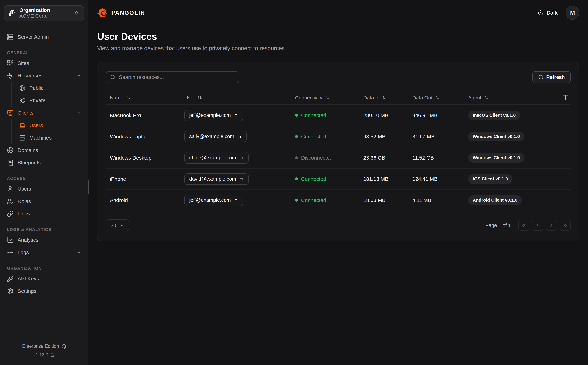 This screenshot has height=365, width=588. I want to click on sidebar-item-label: Domains, so click(28, 150).